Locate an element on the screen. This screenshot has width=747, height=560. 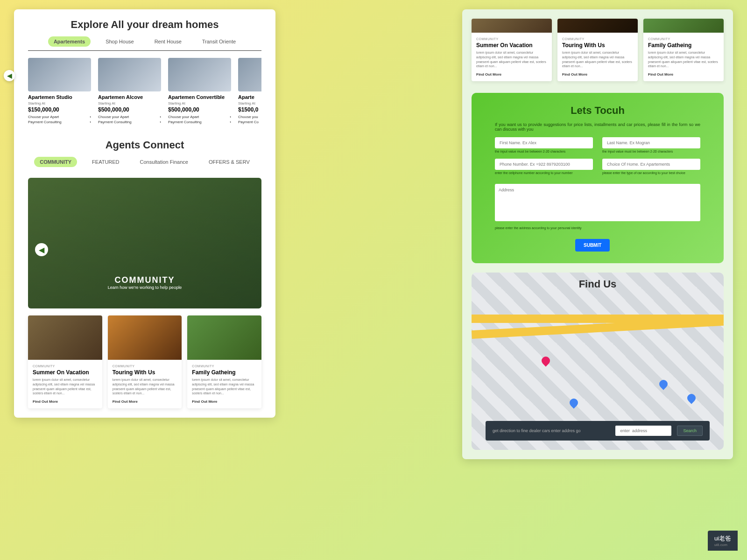
listing-card: Aparte Starting At $1500,0 Choose you› P… is located at coordinates (250, 91).